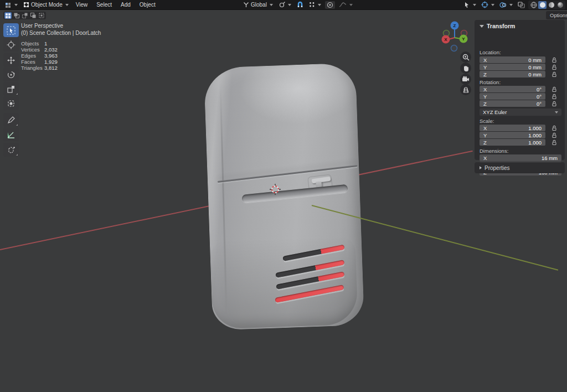 This screenshot has height=392, width=567. I want to click on location-x-field: X0 mm, so click(513, 60).